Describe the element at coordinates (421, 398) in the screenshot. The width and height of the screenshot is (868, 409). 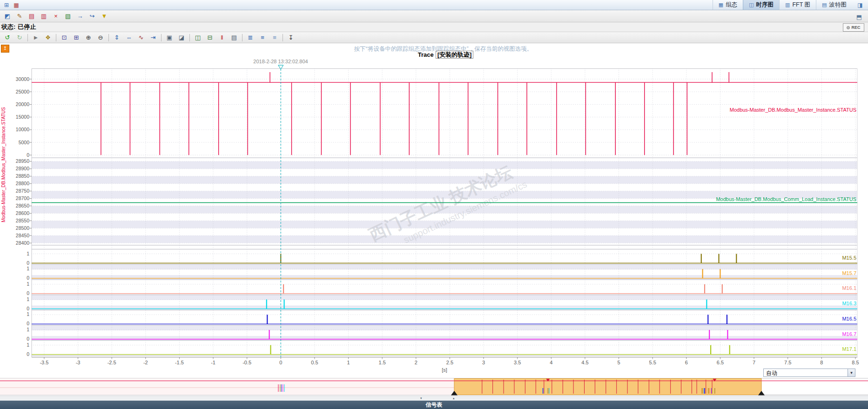
I see `splitter-collapse-icon: ▾` at that location.